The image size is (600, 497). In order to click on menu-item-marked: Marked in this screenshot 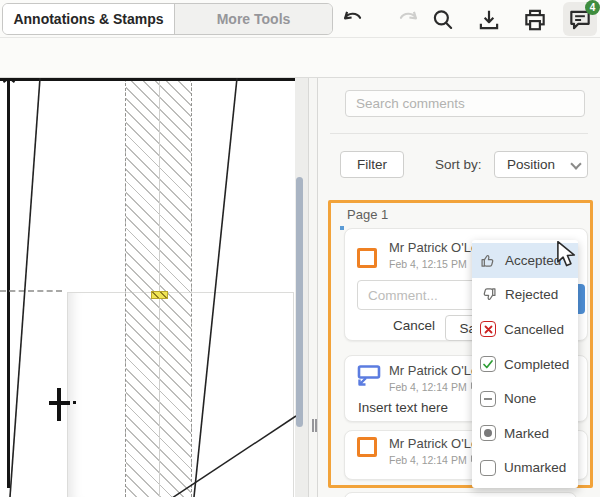, I will do `click(525, 434)`.